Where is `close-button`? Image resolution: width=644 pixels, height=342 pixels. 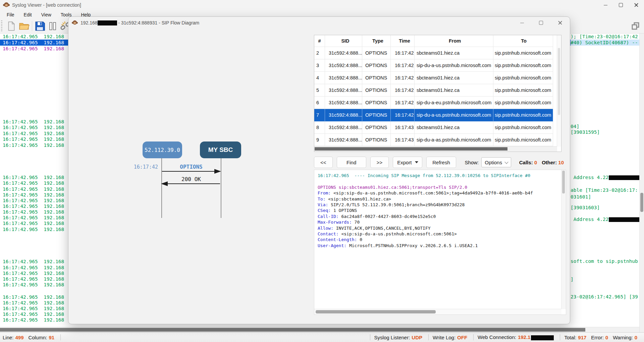 close-button is located at coordinates (636, 5).